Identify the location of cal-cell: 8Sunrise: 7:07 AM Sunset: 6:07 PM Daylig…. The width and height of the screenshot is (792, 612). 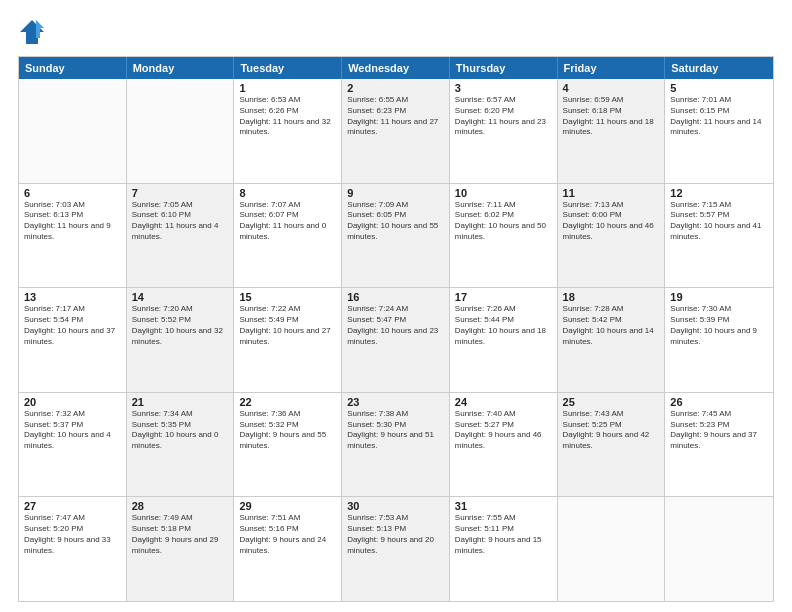
(288, 236).